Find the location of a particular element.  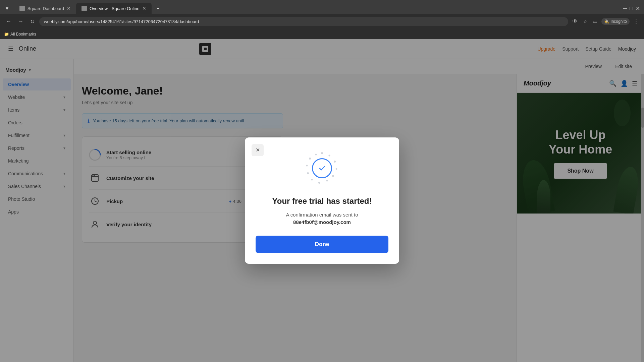

tab1-favicon is located at coordinates (22, 8).